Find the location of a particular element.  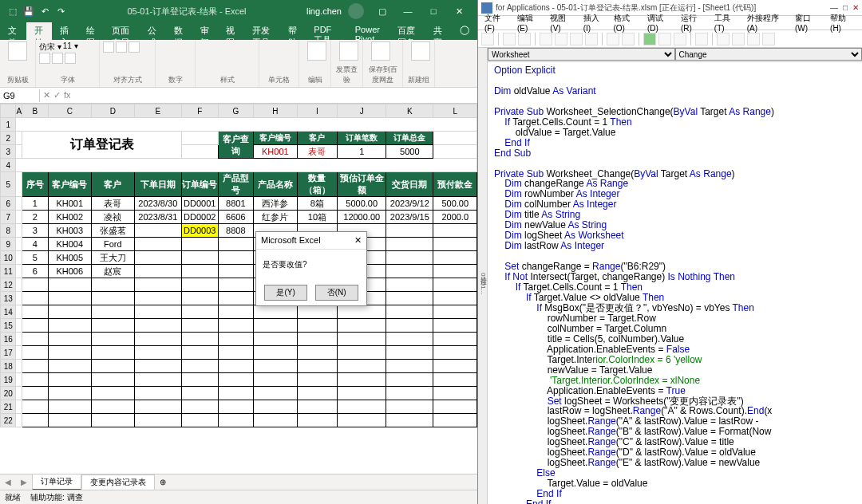

italic-button is located at coordinates (57, 58).